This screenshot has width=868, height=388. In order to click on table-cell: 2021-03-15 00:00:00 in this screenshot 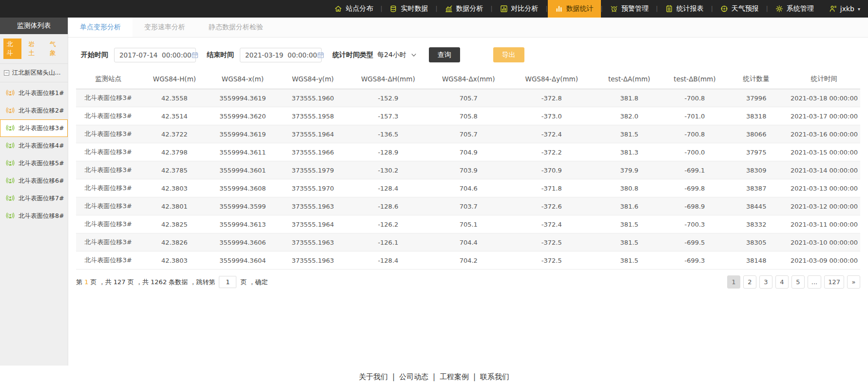, I will do `click(824, 152)`.